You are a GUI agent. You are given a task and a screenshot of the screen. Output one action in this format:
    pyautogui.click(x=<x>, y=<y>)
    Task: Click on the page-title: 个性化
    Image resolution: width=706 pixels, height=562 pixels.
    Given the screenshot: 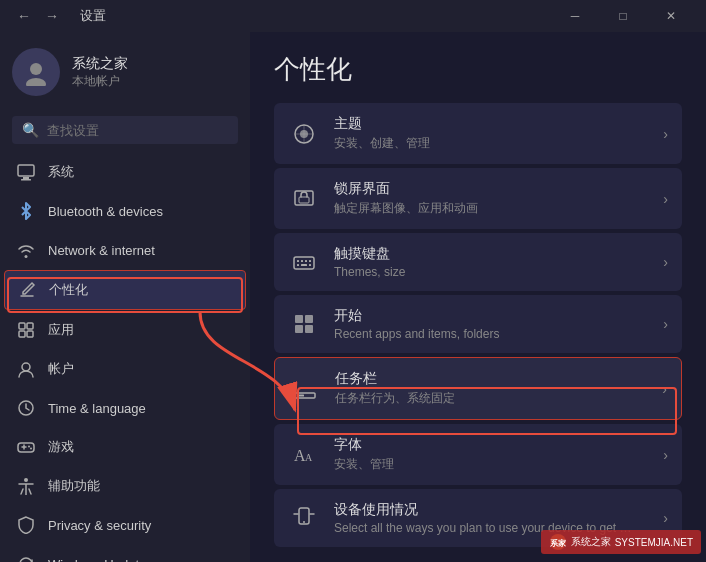 What is the action you would take?
    pyautogui.click(x=478, y=70)
    